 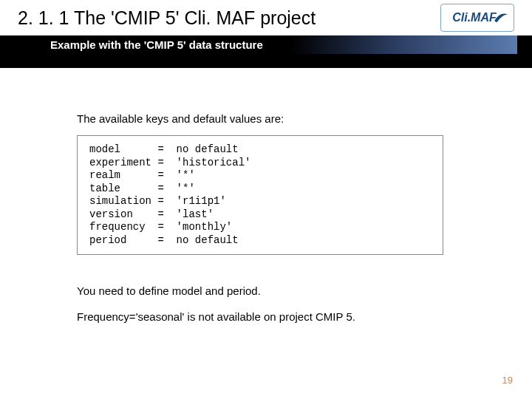 I want to click on slide-subtitle: Example with the 'CMIP 5' data structure, so click(x=266, y=44).